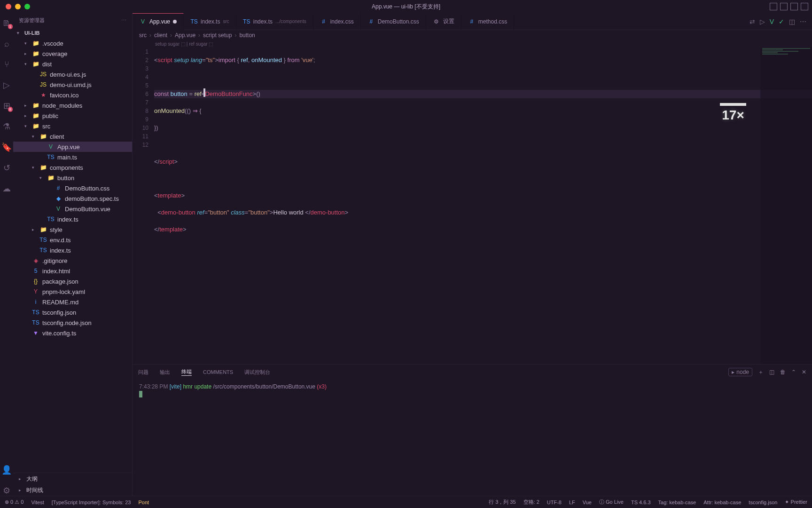  I want to click on code-hints: setup sugar ⬚ | ref sugar ⬚, so click(472, 44).